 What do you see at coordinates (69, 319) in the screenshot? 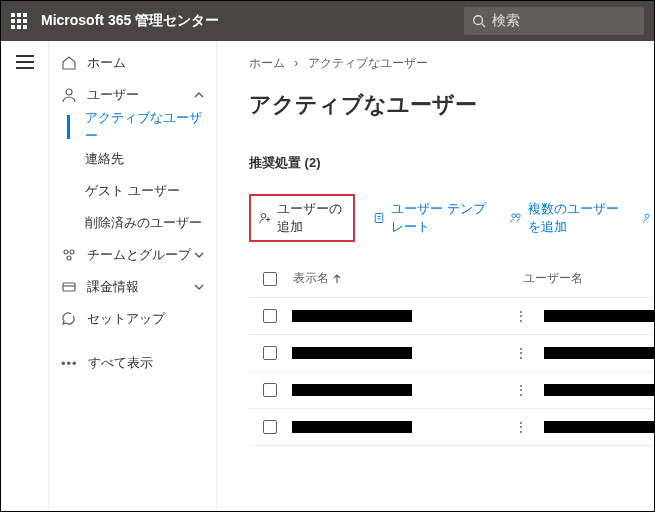
I see `setup-icon` at bounding box center [69, 319].